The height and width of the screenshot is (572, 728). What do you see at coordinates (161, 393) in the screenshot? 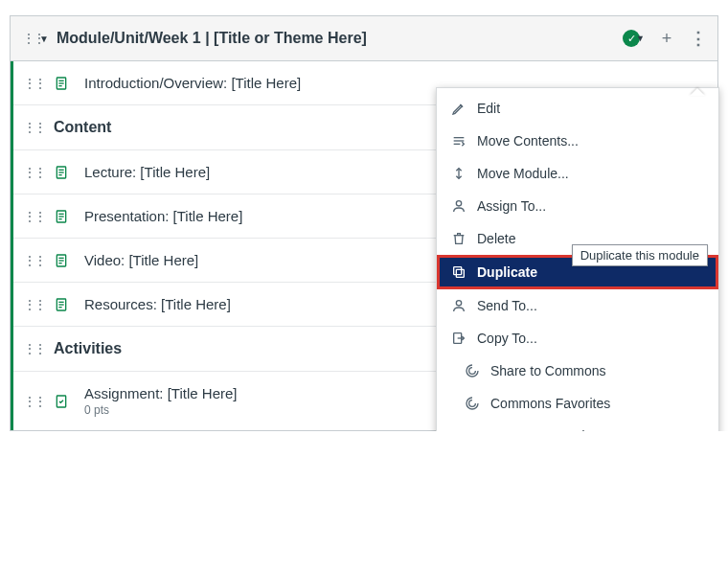
I see `item-title: Assignment: [Title Here]` at bounding box center [161, 393].